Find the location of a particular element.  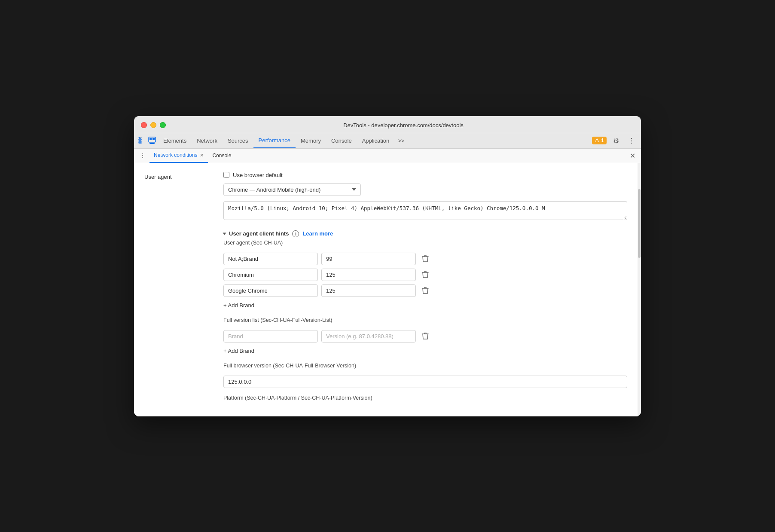

client-hints-header: User agent client hints i Learn more is located at coordinates (425, 234).